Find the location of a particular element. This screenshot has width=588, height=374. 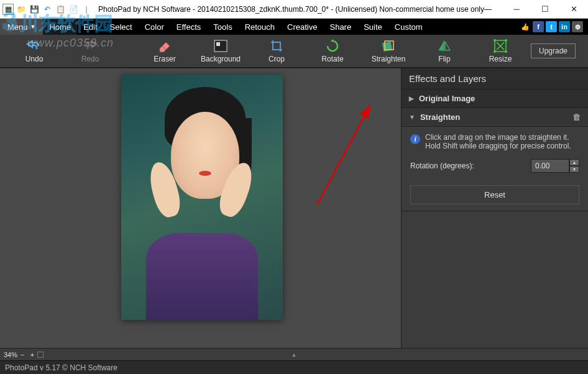

tab-effects: Effects is located at coordinates (189, 27).